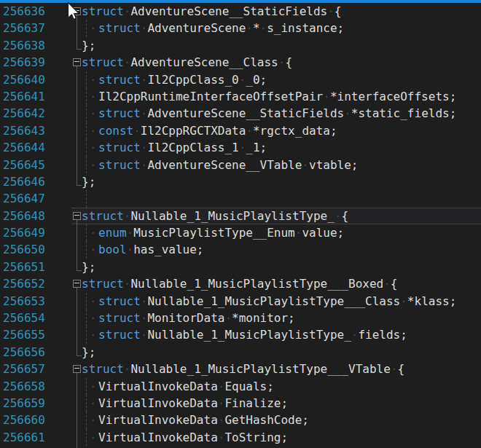 The height and width of the screenshot is (448, 481). Describe the element at coordinates (281, 114) in the screenshot. I see `code-text: struct·AdventureScene__StaticFields·*sta…` at that location.